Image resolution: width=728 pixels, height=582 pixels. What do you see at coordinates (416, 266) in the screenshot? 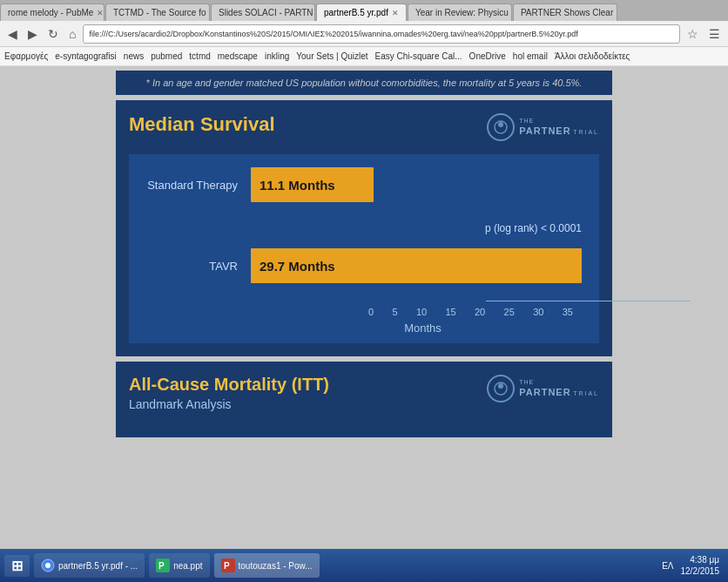
I see `tavr-bar-container: 29.7 Months` at bounding box center [416, 266].